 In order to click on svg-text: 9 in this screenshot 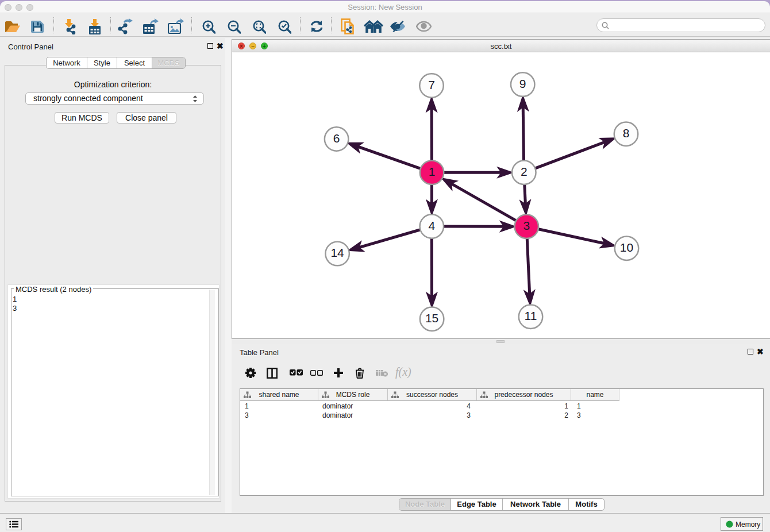, I will do `click(523, 84)`.